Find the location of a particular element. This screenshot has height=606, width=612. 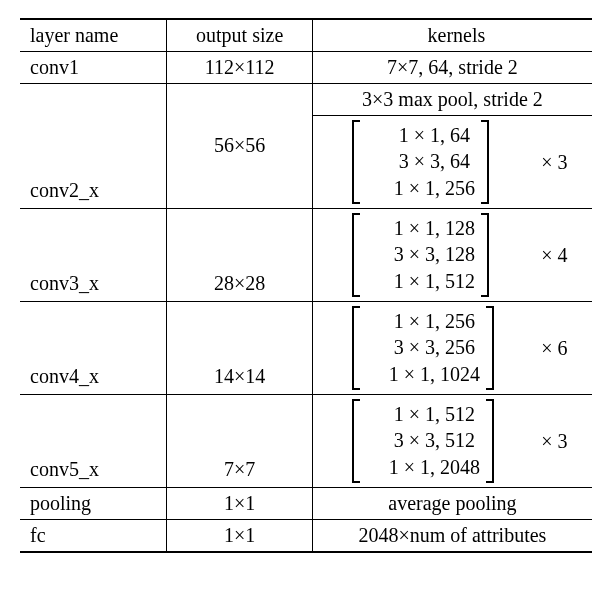

block-contents: 1 × 1, 64 3 × 3, 64 1 × 1, 256 is located at coordinates (440, 162).